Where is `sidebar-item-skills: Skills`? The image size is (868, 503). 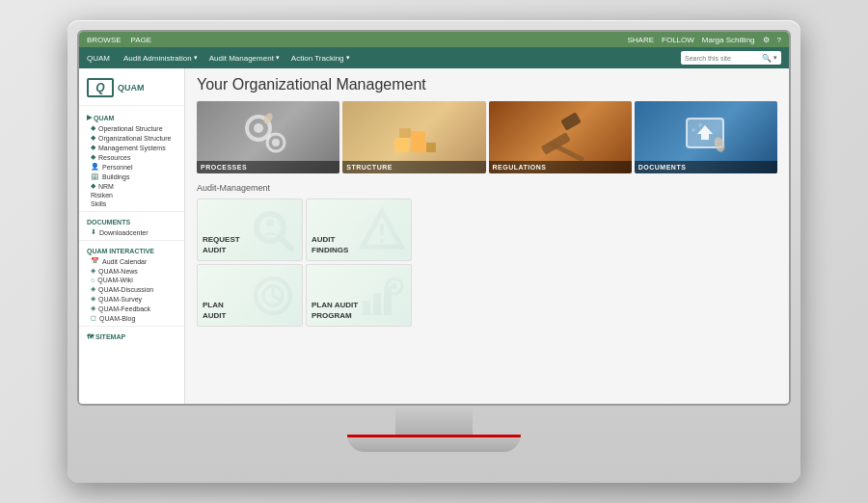 sidebar-item-skills: Skills is located at coordinates (131, 204).